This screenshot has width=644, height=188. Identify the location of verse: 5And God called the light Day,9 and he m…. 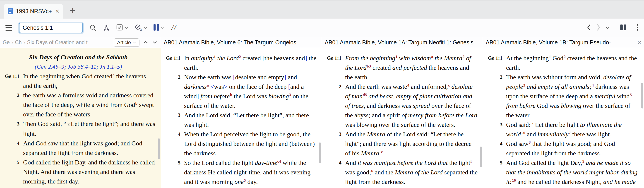
(562, 173).